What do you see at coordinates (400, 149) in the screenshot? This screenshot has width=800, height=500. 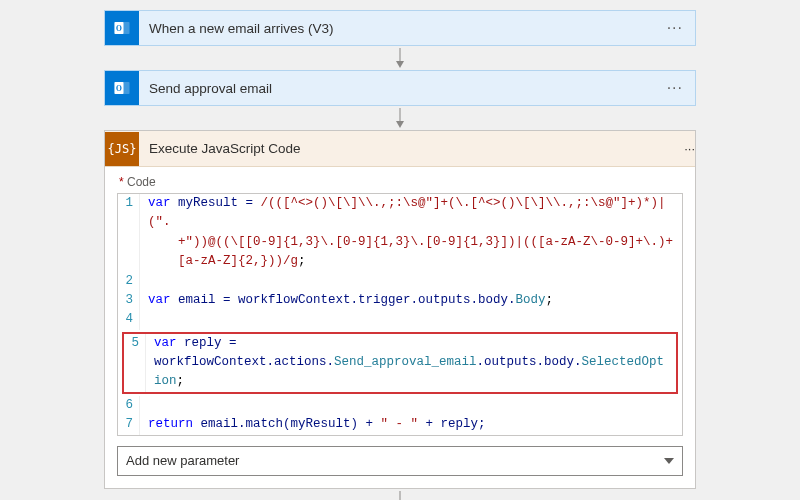 I see `step-header: {JS} Execute JavaScript Code ···` at bounding box center [400, 149].